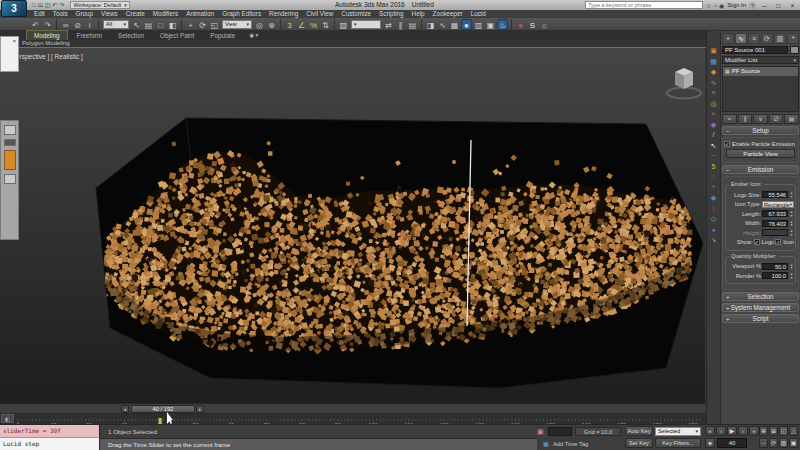  What do you see at coordinates (732, 443) in the screenshot?
I see `current-frame-field: 40` at bounding box center [732, 443].